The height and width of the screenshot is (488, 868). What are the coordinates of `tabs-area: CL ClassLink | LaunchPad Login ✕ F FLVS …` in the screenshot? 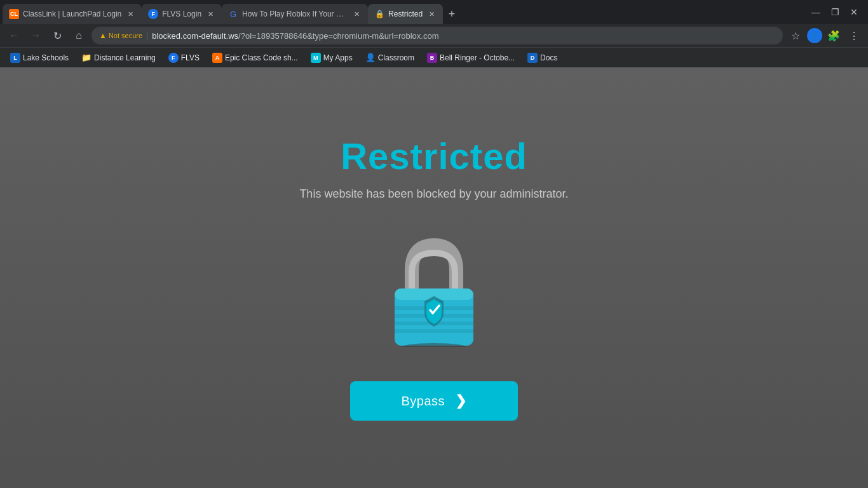 It's located at (403, 14).